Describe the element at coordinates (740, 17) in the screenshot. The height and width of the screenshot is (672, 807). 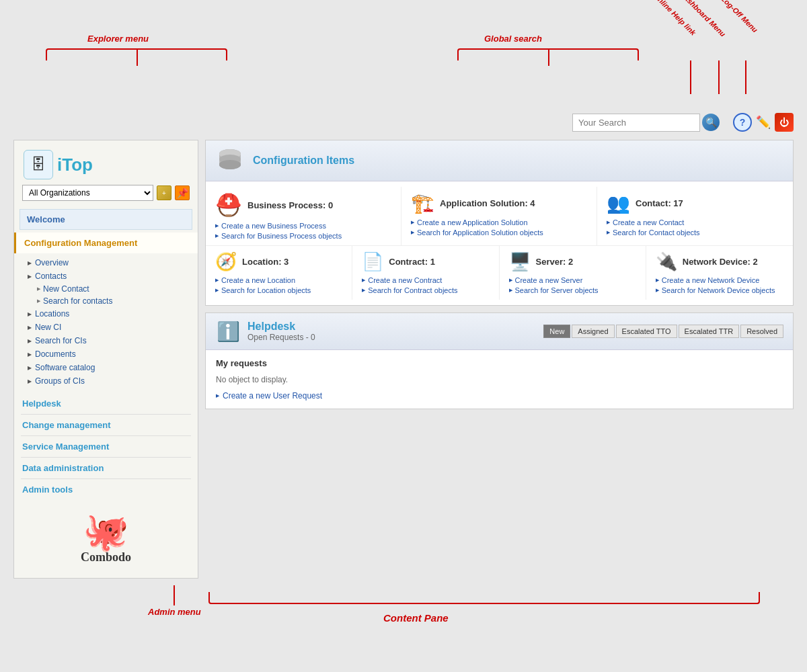
I see `logoff-menu-annotation: Log-Off Menu` at that location.